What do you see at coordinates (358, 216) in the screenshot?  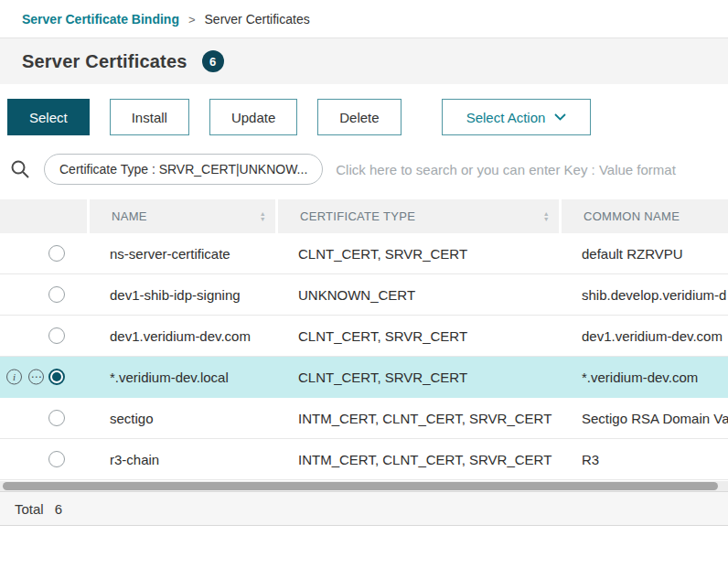 I see `header-certificate-type-label: CERTIFICATE TYPE` at bounding box center [358, 216].